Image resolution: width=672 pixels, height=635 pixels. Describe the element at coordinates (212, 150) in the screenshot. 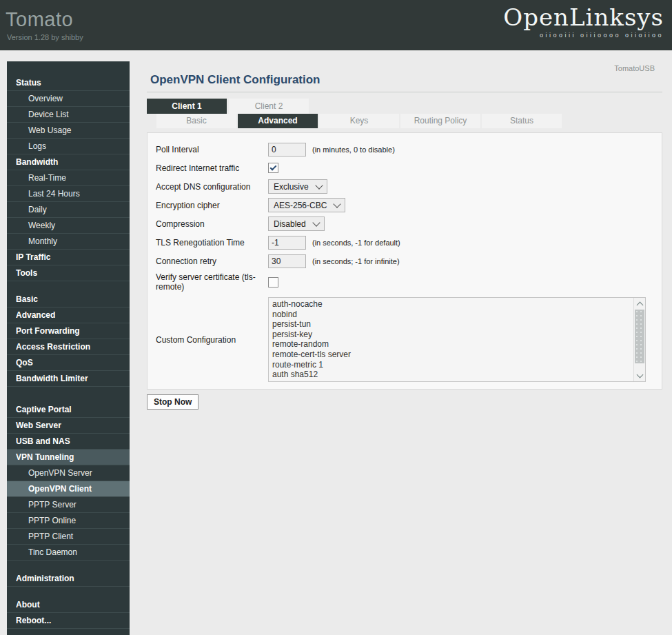

I see `poll-interval-label: Poll Interval` at that location.